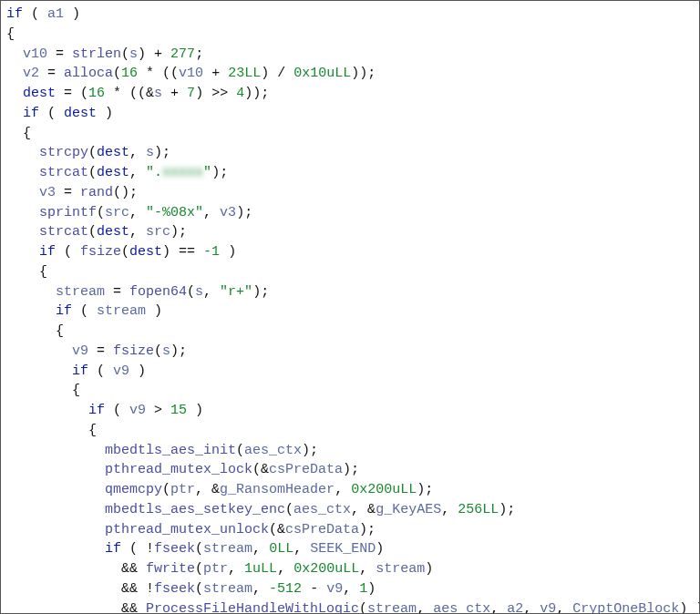  Describe the element at coordinates (350, 352) in the screenshot. I see `code-line: v9 = fsize(s);` at that location.